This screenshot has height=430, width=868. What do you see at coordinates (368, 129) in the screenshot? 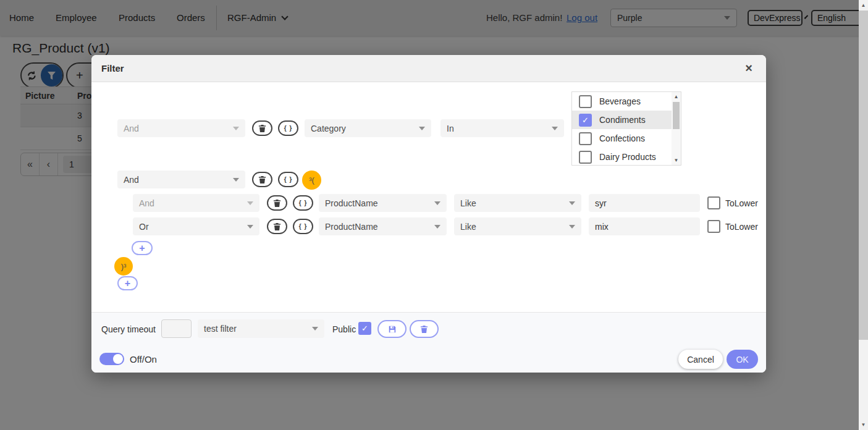
I see `root-field-select: Category` at bounding box center [368, 129].